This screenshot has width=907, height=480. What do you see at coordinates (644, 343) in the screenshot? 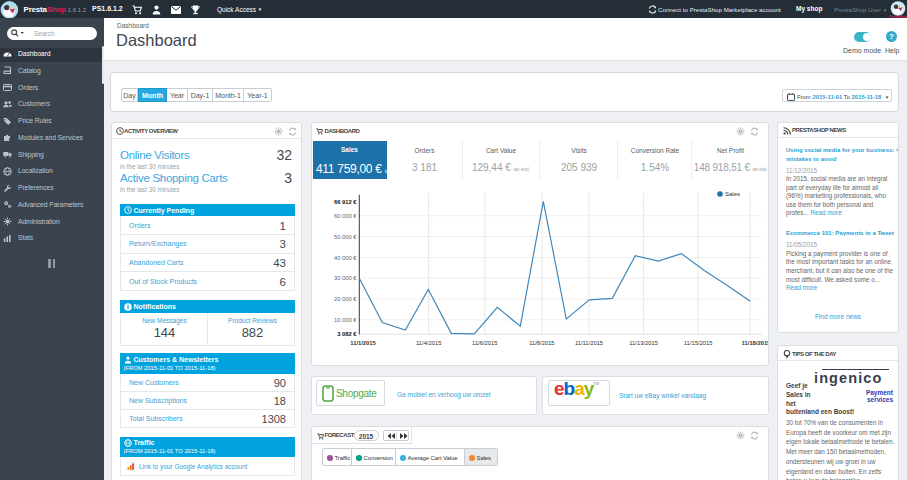
I see `svg-text: 11/13/2015` at bounding box center [644, 343].